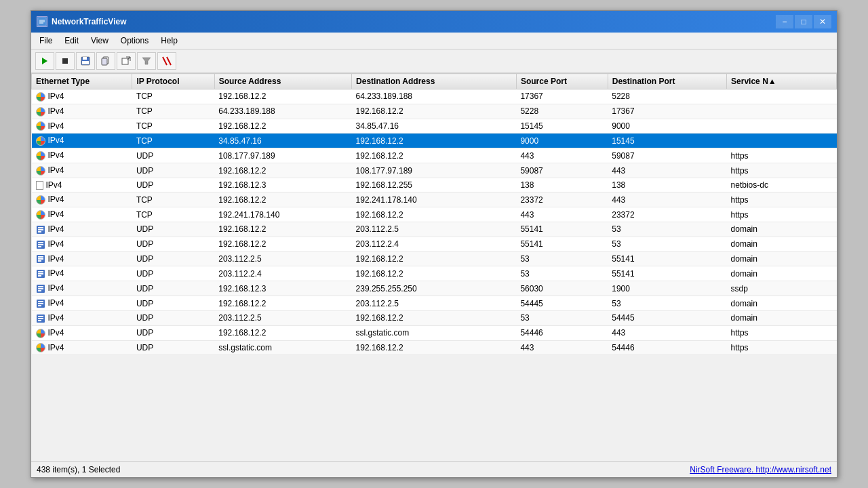  What do you see at coordinates (434, 171) in the screenshot?
I see `table-row: IPv4UDP192.168.12.2108.177.97.1895908744…` at bounding box center [434, 171].